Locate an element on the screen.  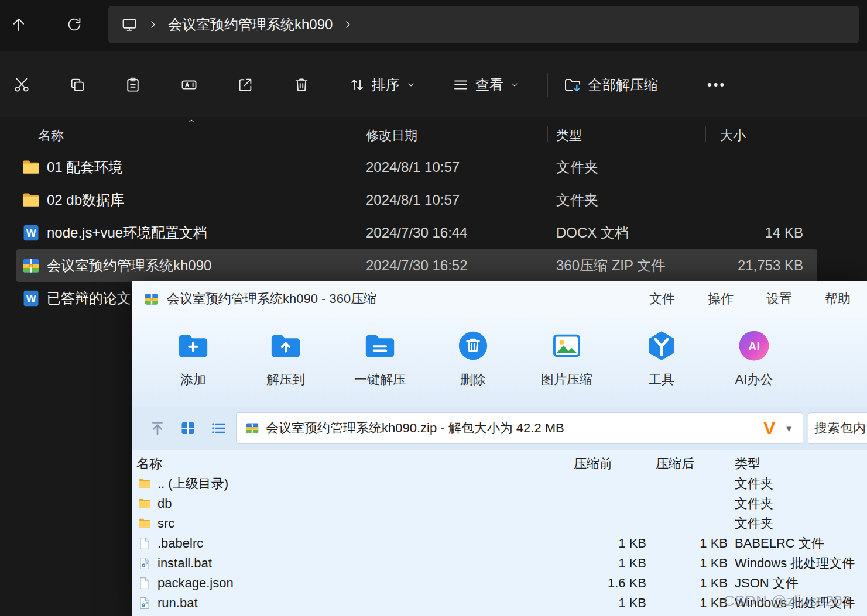
toolbar-divider is located at coordinates (548, 85).